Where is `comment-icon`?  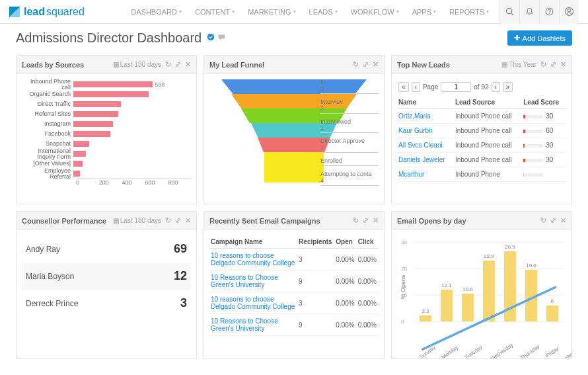 comment-icon is located at coordinates (222, 38).